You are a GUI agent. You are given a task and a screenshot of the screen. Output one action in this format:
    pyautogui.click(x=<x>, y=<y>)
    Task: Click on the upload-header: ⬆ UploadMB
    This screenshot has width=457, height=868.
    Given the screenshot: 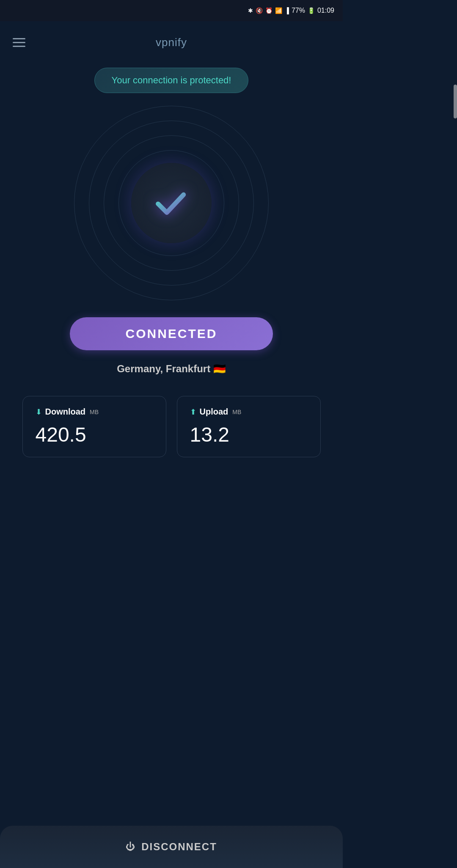 What is the action you would take?
    pyautogui.click(x=249, y=412)
    